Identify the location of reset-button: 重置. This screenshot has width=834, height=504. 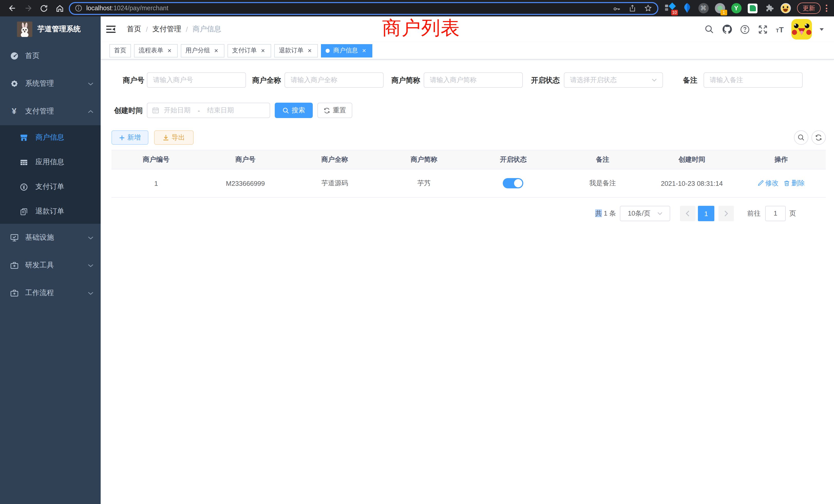
(335, 110).